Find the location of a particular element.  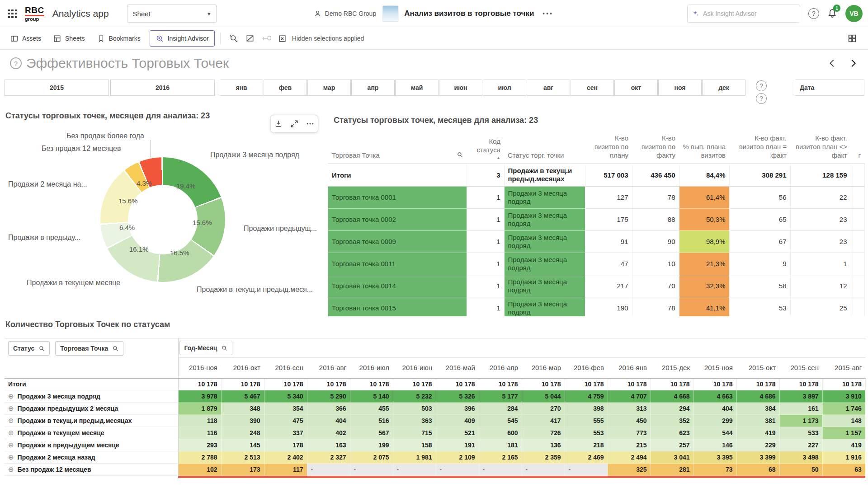

column-header: К-во визитов по факту is located at coordinates (656, 147).